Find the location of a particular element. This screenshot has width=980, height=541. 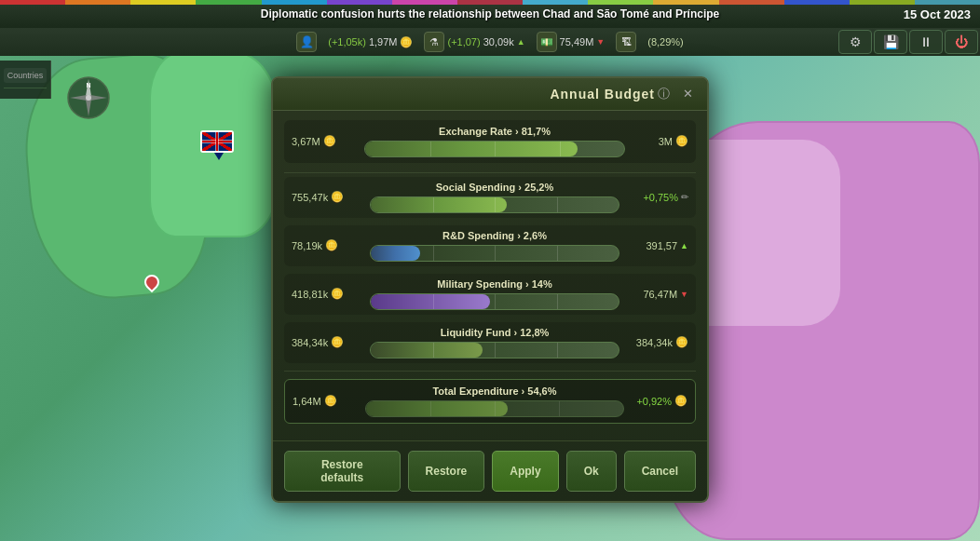

exchange-right-coin: 🪙 is located at coordinates (682, 142).